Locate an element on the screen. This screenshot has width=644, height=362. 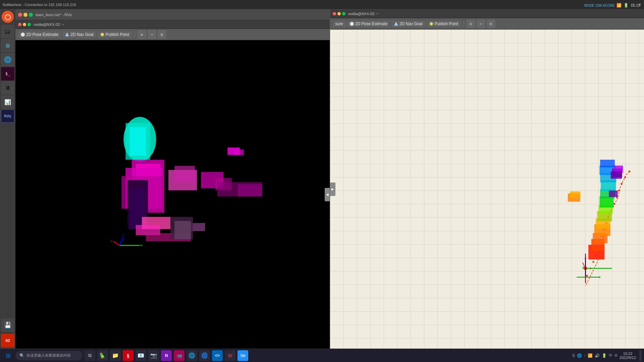
show-desktop is located at coordinates (640, 356).